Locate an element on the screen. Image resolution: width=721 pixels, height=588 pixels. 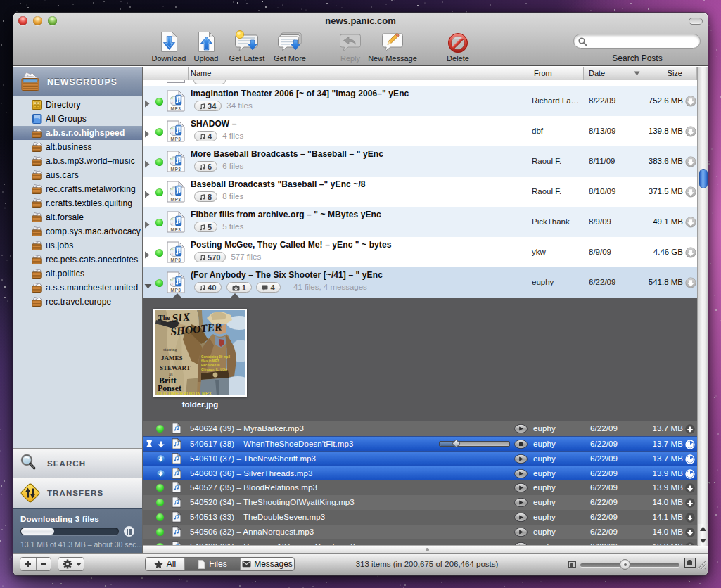
svg-text: Recorded in is located at coordinates (211, 366).